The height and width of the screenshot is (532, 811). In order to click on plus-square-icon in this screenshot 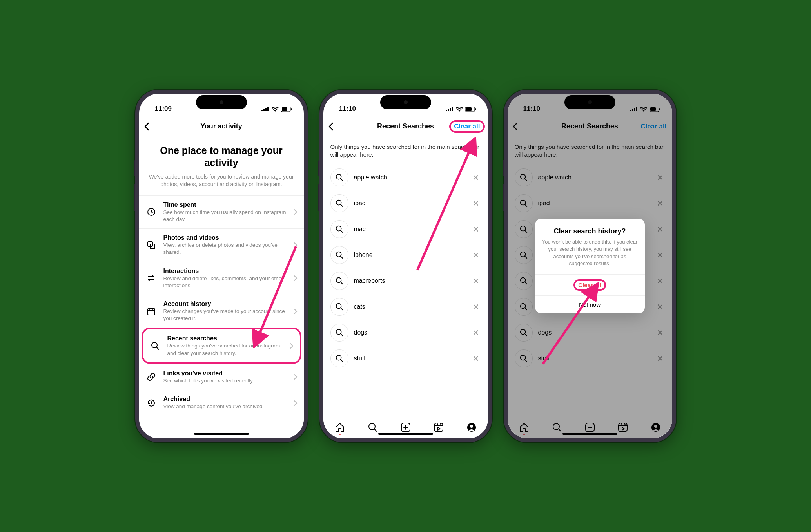, I will do `click(406, 427)`.